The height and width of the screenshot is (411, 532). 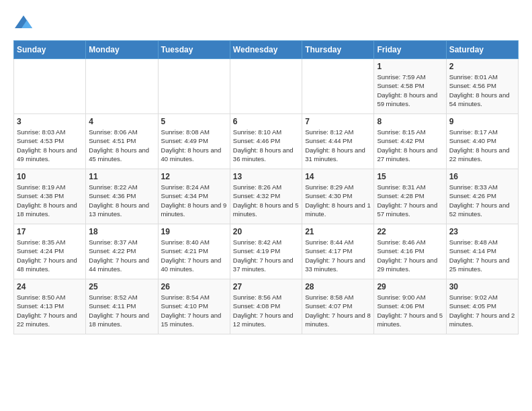 I want to click on day-info: Sunrise: 8:46 AM Sunset: 4:16 PM Dayligh…, so click(x=410, y=255).